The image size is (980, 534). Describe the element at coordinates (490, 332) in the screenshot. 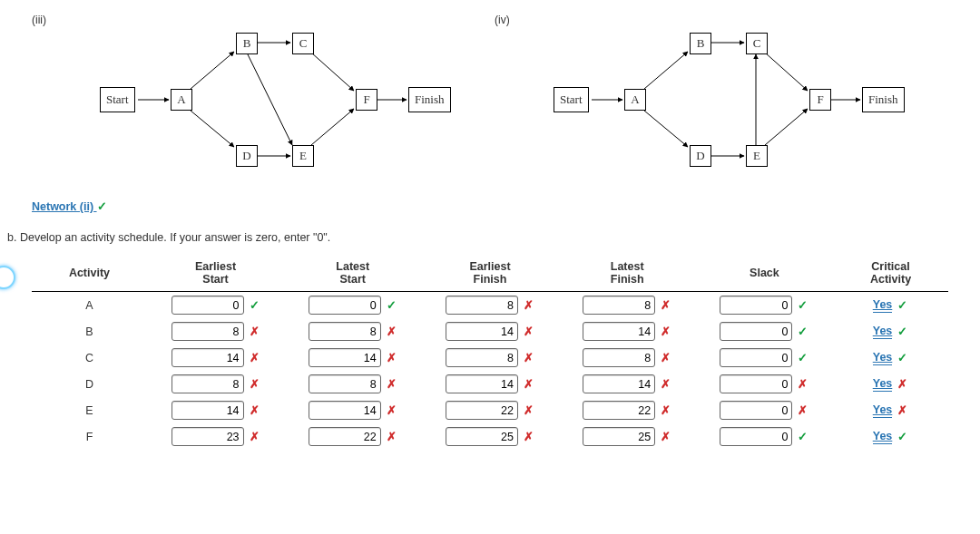

I see `table-row: B✗✗✗✗✓Yes ✓` at that location.